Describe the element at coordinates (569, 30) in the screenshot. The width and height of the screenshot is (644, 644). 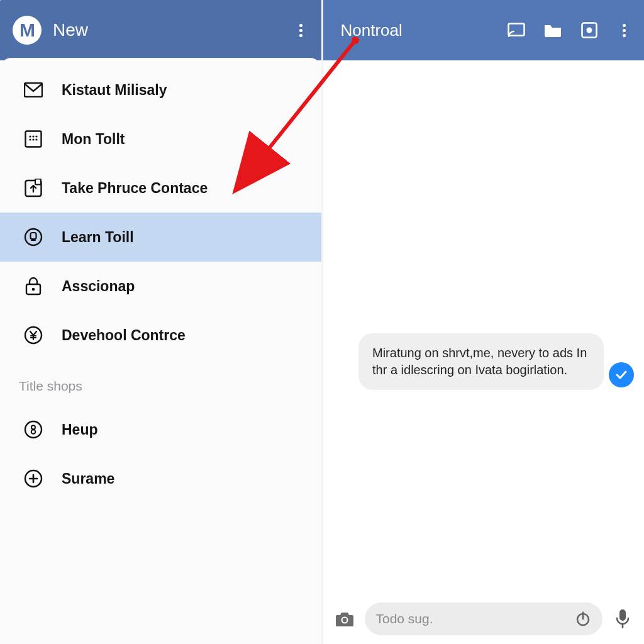
I see `header-action-icons` at that location.